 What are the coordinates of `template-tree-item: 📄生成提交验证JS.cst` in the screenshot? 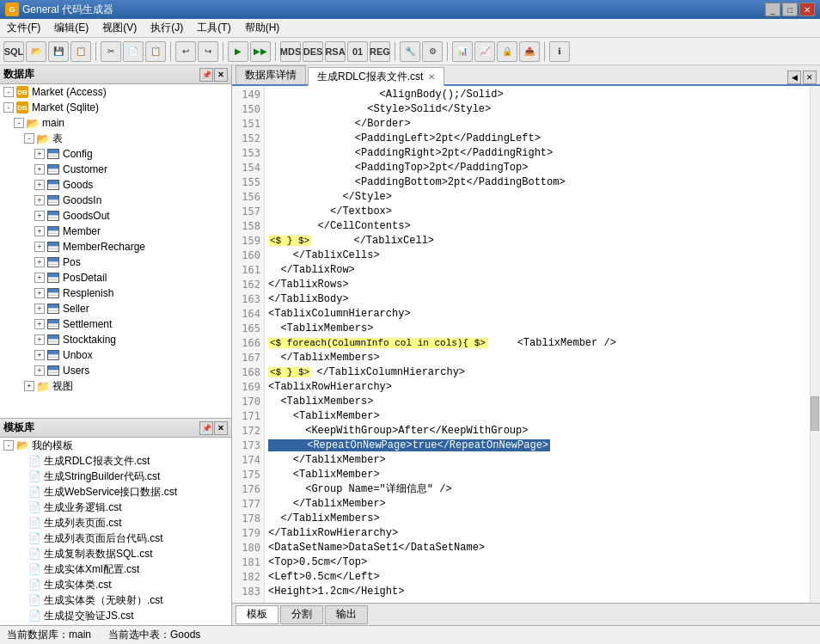 It's located at (115, 616).